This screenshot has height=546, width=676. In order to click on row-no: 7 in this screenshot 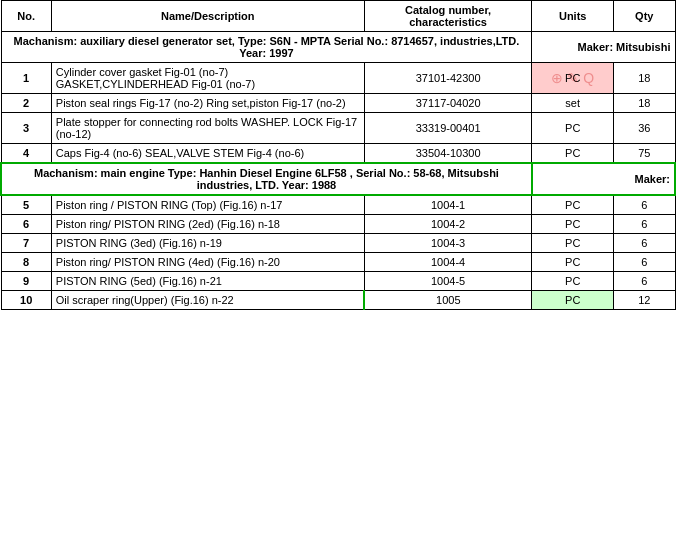, I will do `click(26, 244)`.